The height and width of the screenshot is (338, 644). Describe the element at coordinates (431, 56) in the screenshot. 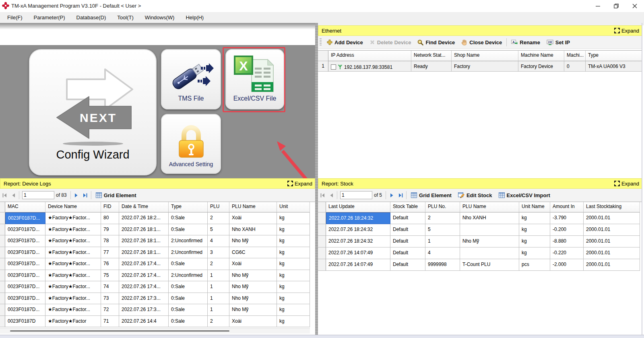

I see `column-header: Network Stat...` at that location.